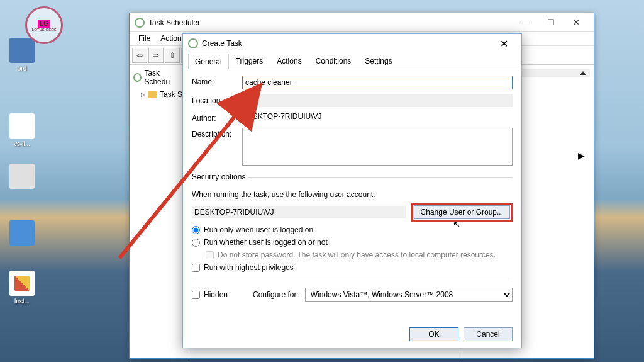 The width and height of the screenshot is (644, 362). Describe the element at coordinates (462, 212) in the screenshot. I see `annotation-highlight: Change User or Group...` at that location.